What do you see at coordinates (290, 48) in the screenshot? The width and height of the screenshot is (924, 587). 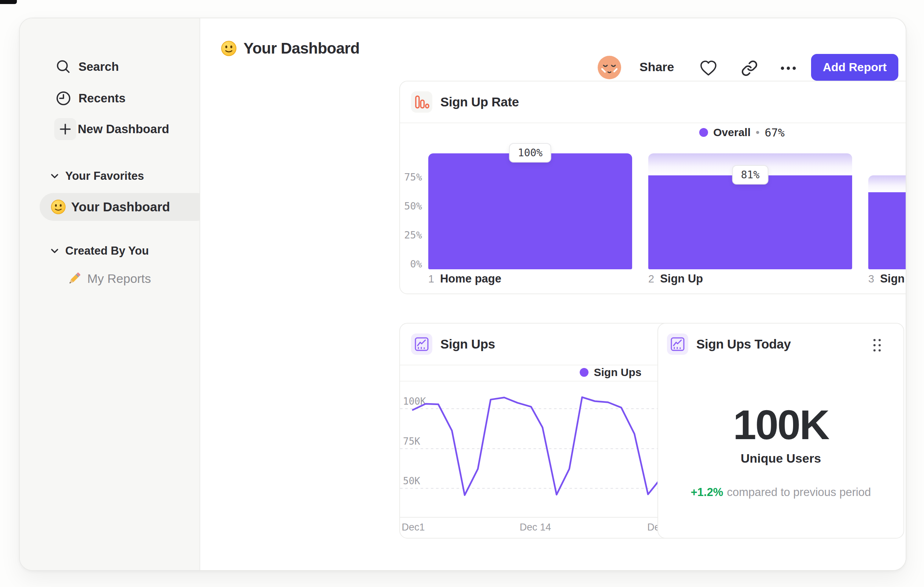 I see `page-title-row: Your Dashboard` at bounding box center [290, 48].